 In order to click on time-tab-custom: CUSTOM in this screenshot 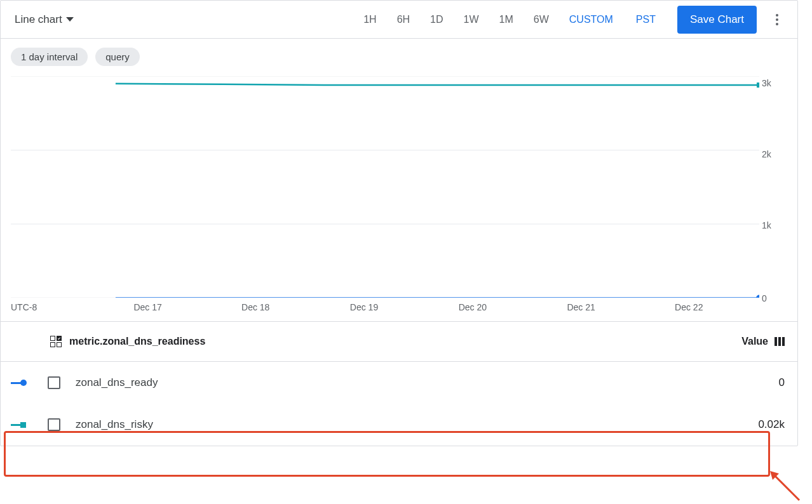, I will do `click(591, 20)`.